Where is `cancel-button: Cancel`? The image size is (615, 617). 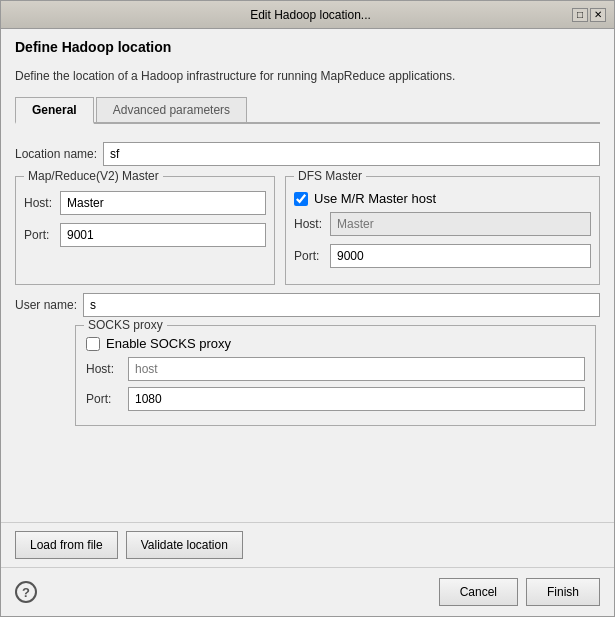
cancel-button: Cancel is located at coordinates (478, 592).